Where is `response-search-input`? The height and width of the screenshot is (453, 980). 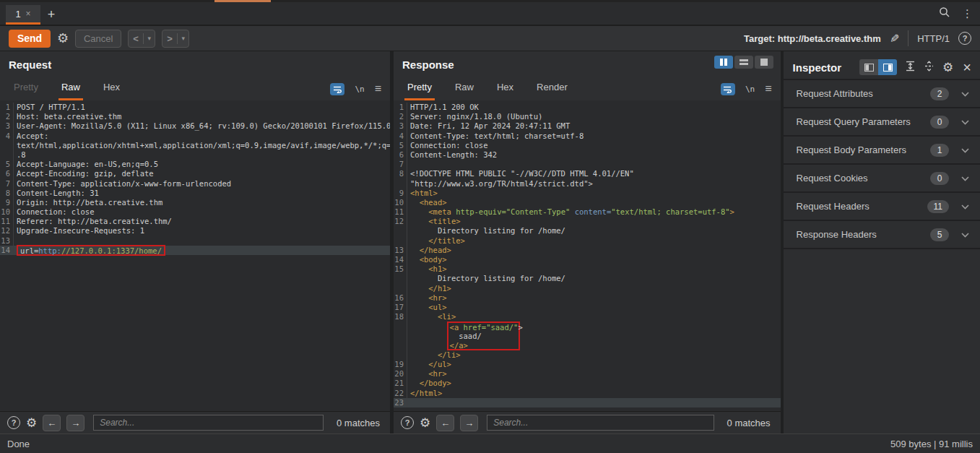 response-search-input is located at coordinates (600, 423).